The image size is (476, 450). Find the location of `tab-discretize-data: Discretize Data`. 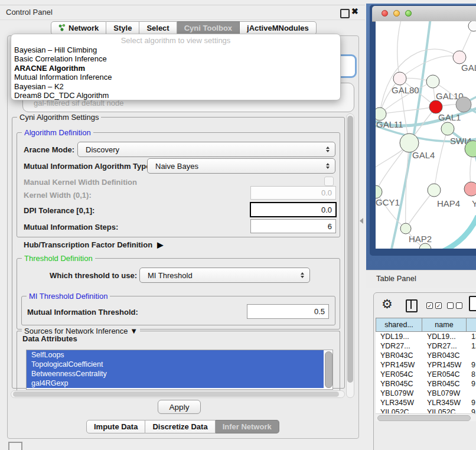

tab-discretize-data: Discretize Data is located at coordinates (180, 426).